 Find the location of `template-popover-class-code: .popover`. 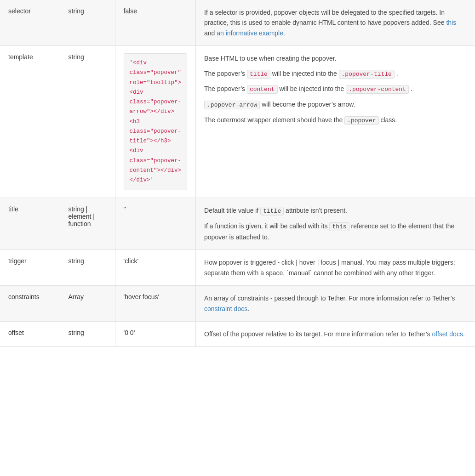

template-popover-class-code: .popover is located at coordinates (361, 120).